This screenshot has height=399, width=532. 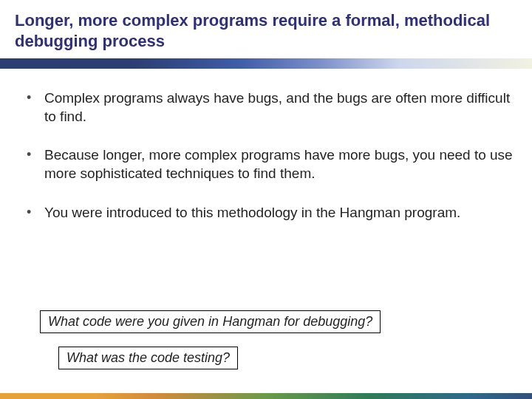 What do you see at coordinates (266, 108) in the screenshot?
I see `list-item: Complex programs always have bugs, and t…` at bounding box center [266, 108].